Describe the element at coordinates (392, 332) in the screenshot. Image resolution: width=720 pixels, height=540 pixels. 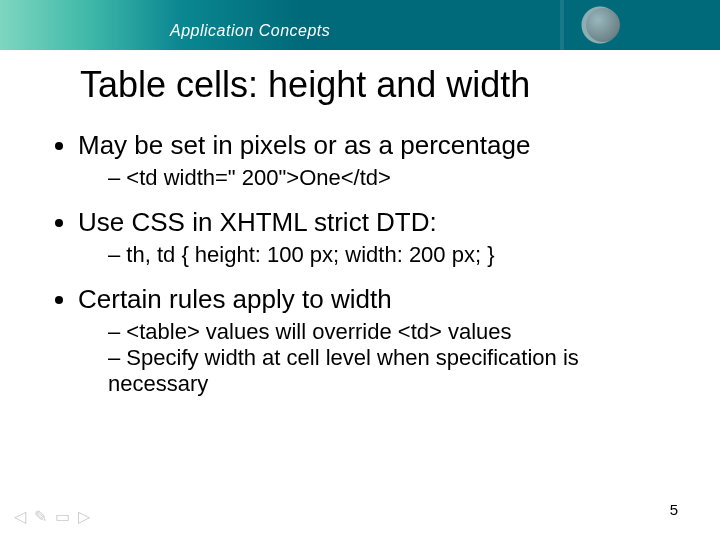
I see `bullet-3-sub-1: <table> values will override <td> values` at that location.